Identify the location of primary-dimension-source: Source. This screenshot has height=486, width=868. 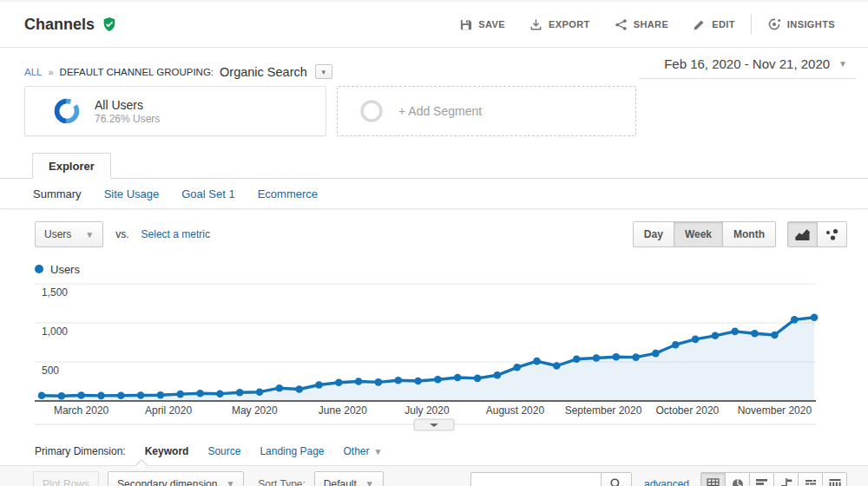
(224, 451).